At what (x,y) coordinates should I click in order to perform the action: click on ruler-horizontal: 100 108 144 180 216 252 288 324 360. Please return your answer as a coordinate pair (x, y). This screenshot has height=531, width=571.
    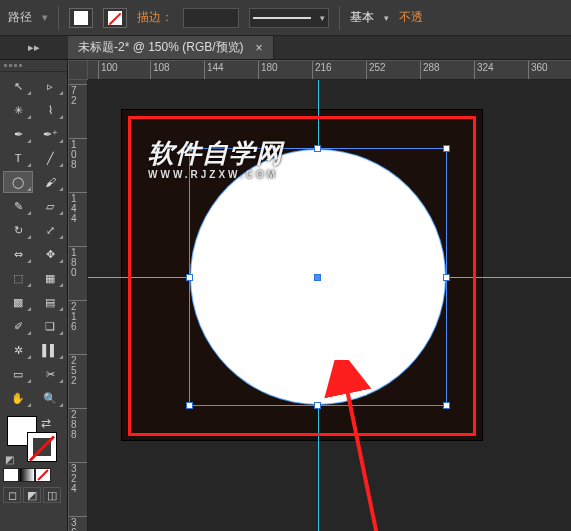
    Looking at the image, I should click on (320, 70).